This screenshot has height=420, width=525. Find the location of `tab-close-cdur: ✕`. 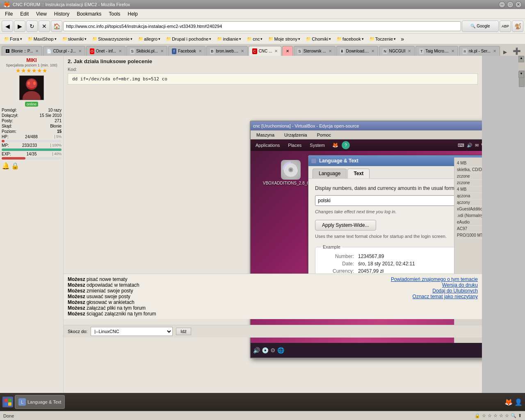

tab-close-cdur: ✕ is located at coordinates (80, 51).